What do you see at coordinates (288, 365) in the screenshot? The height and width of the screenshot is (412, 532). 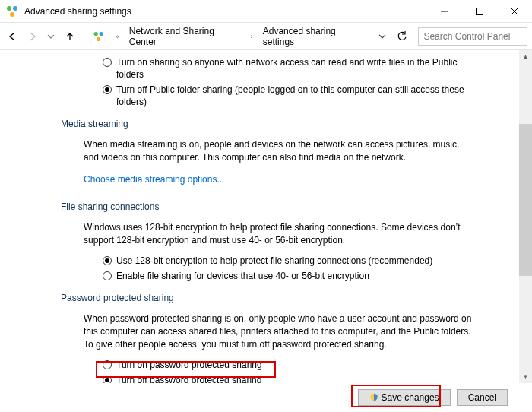 I see `radio-password-on: Turn on password protected sharing` at bounding box center [288, 365].